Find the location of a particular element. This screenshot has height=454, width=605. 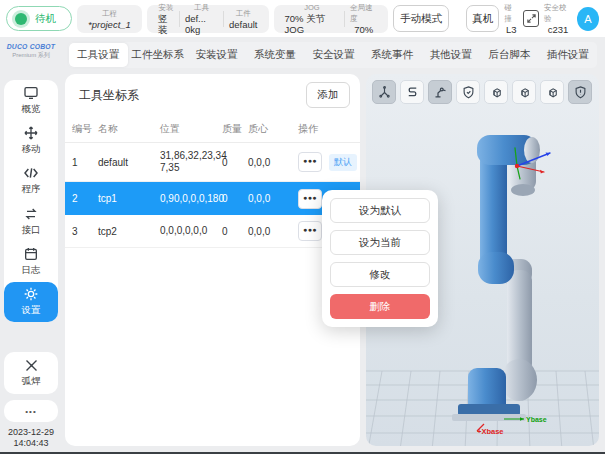

code-icon is located at coordinates (31, 173).